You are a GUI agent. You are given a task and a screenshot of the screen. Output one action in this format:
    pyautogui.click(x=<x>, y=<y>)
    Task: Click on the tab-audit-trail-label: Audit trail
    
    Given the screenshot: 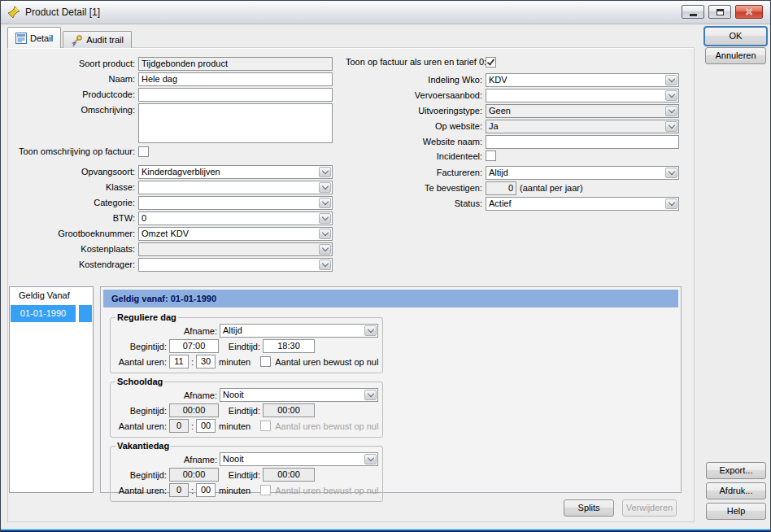 What is the action you would take?
    pyautogui.click(x=105, y=40)
    